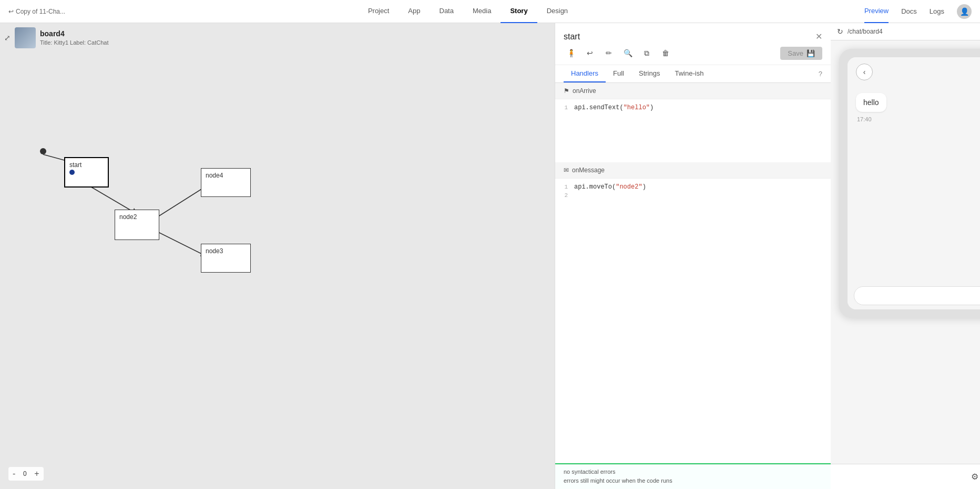  What do you see at coordinates (566, 170) in the screenshot?
I see `onmessage-icon: ✉` at bounding box center [566, 170].